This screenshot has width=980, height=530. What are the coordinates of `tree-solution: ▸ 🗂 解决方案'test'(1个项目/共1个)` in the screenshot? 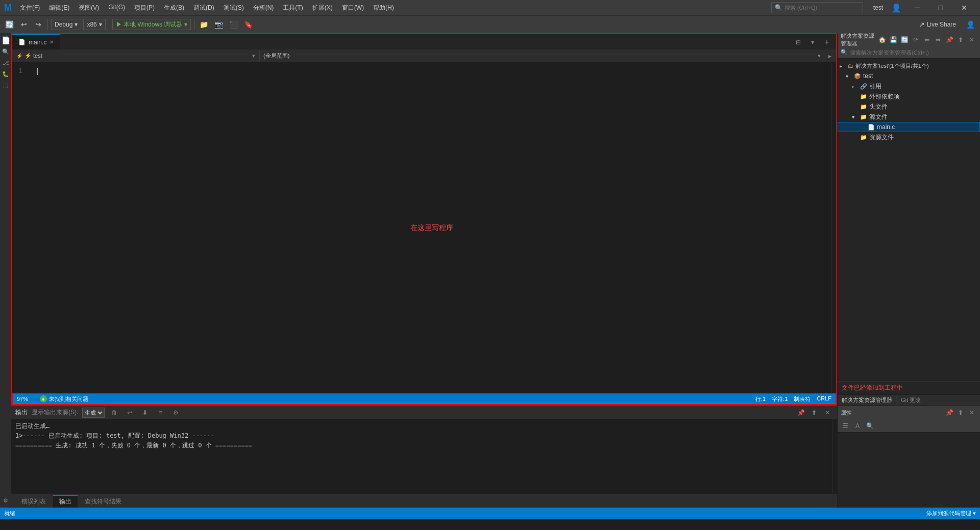 It's located at (909, 66).